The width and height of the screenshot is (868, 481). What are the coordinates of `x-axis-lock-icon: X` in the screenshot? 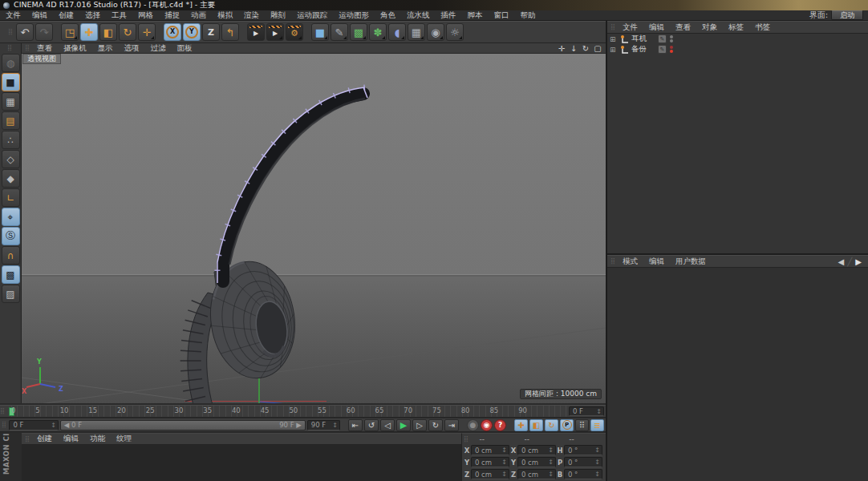 It's located at (172, 32).